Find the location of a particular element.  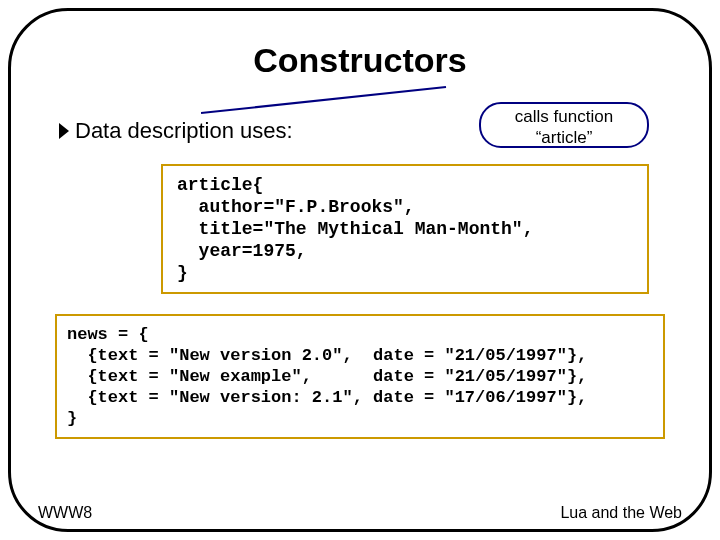

callout-line1: calls function is located at coordinates (564, 116).